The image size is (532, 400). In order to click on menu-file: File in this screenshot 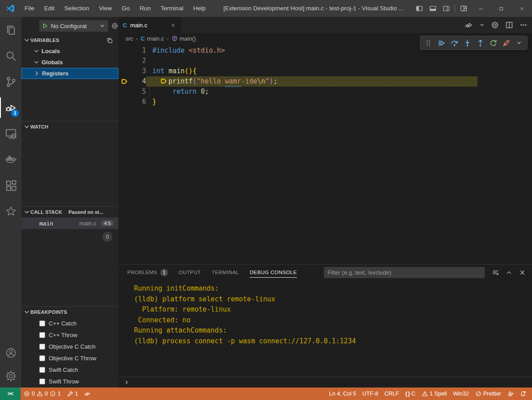, I will do `click(29, 8)`.